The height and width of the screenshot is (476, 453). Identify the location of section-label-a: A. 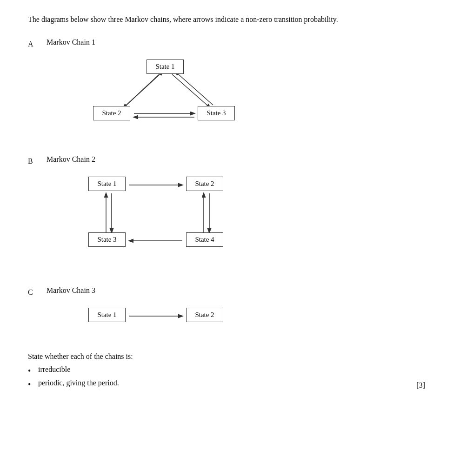
(37, 43).